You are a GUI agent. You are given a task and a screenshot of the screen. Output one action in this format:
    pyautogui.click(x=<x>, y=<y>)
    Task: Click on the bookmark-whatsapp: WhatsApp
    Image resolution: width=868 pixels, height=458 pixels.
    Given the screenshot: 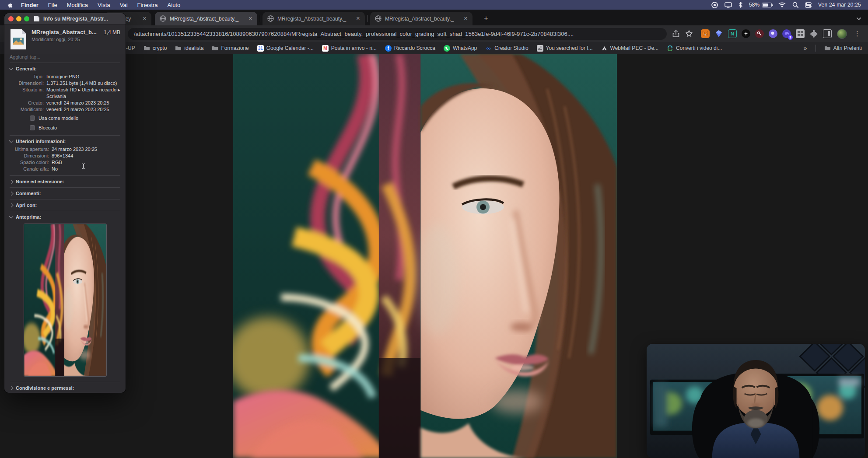 What is the action you would take?
    pyautogui.click(x=460, y=48)
    